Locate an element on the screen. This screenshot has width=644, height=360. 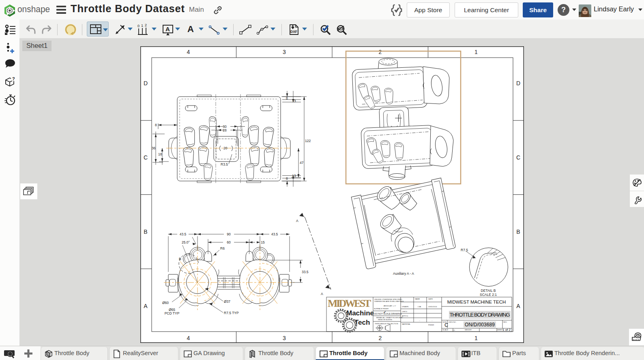
svg-text: REV. is located at coordinates (505, 322).